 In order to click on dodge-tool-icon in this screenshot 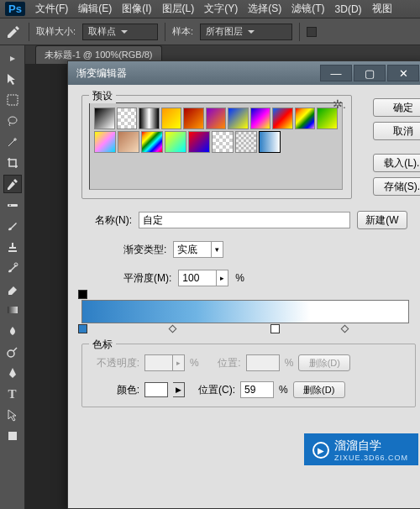, I will do `click(13, 352)`.